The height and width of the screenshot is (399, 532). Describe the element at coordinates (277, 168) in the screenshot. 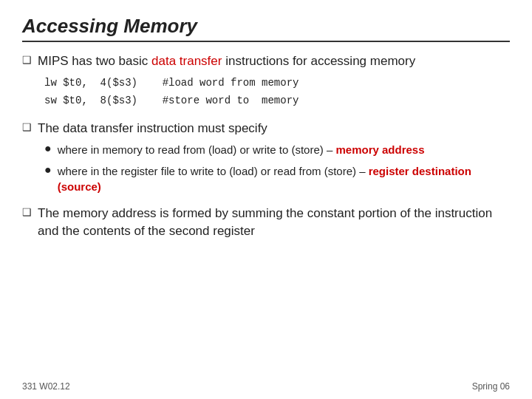

I see `sub-bullets-2: ● where in memory to read from (load) or…` at that location.